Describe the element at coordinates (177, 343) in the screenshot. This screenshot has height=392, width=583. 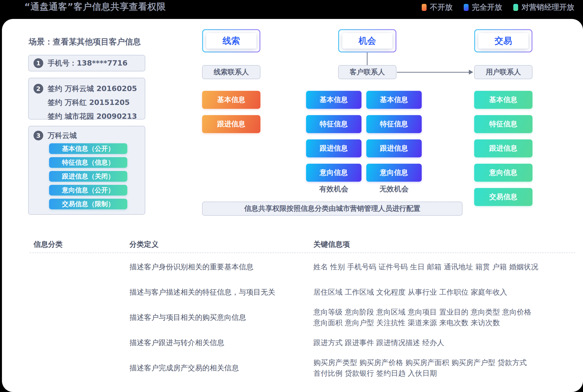
I see `definition-text: 描述客户跟进与转介相关信息` at that location.